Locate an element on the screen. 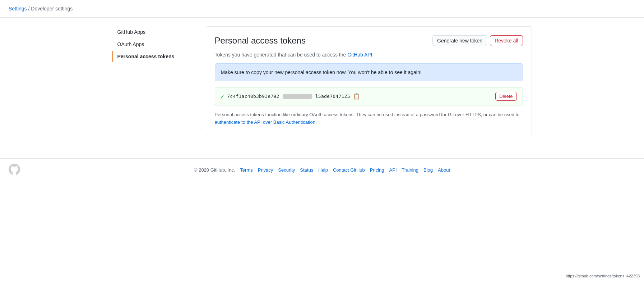  footer-link-privacy: Privacy is located at coordinates (266, 170).